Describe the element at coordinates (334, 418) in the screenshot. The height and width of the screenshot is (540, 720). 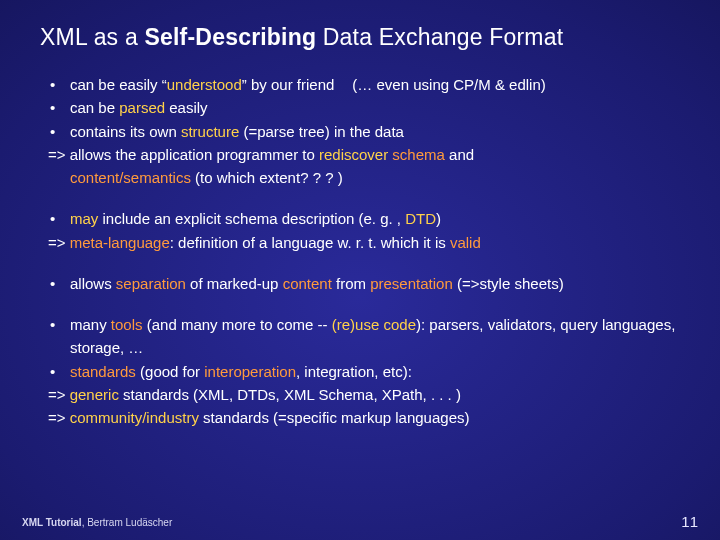
I see `text: standards (=specific markup languages)` at that location.